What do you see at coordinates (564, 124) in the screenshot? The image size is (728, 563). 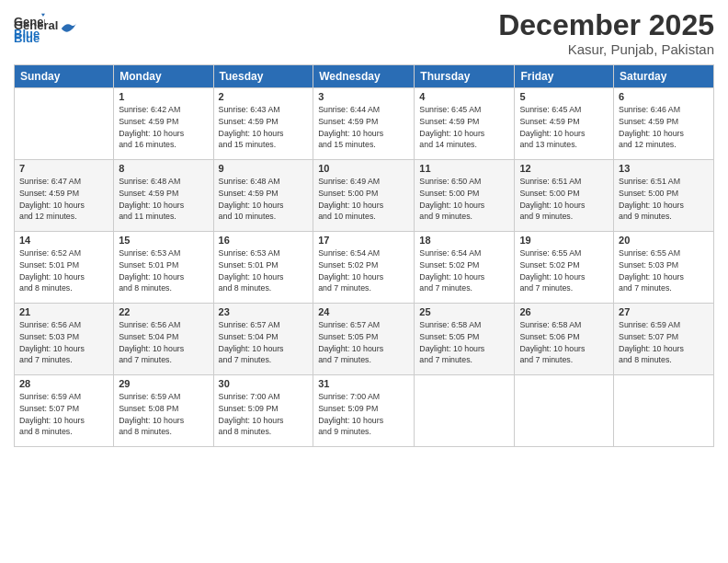 I see `calendar-cell: 5Sunrise: 6:45 AM Sunset: 4:59 PM Daylig…` at bounding box center [564, 124].